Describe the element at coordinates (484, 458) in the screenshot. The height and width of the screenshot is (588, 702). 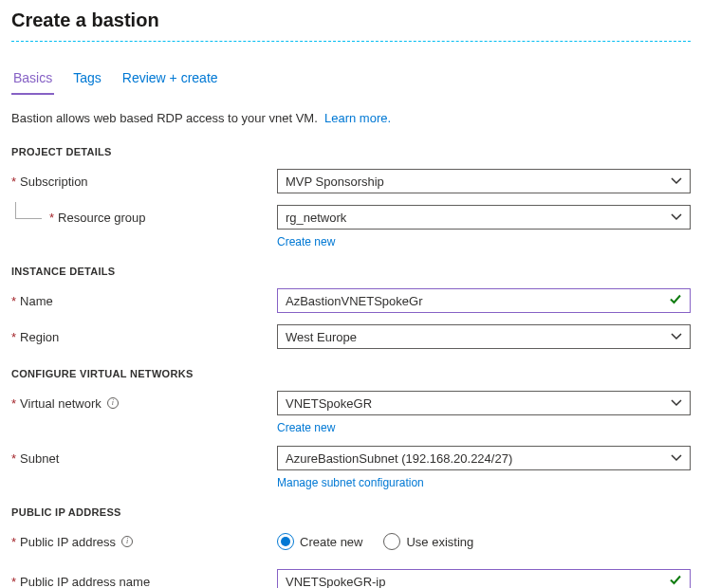
I see `subnet-select: AzureBastionSubnet (192.168.20.224/27)` at that location.